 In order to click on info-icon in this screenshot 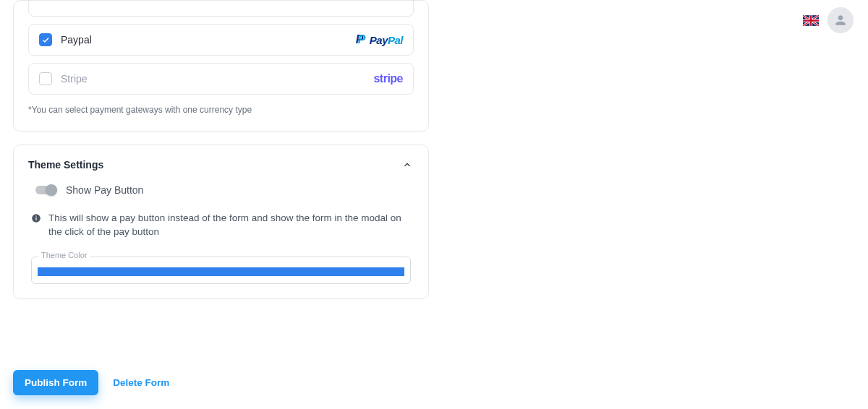, I will do `click(37, 219)`.